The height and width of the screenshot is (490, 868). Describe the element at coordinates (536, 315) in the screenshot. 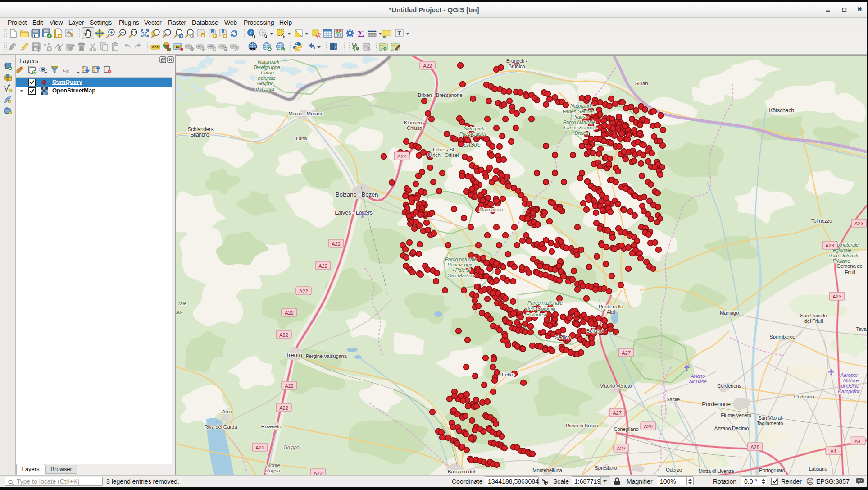

I see `svg-text: Bellunesi` at that location.